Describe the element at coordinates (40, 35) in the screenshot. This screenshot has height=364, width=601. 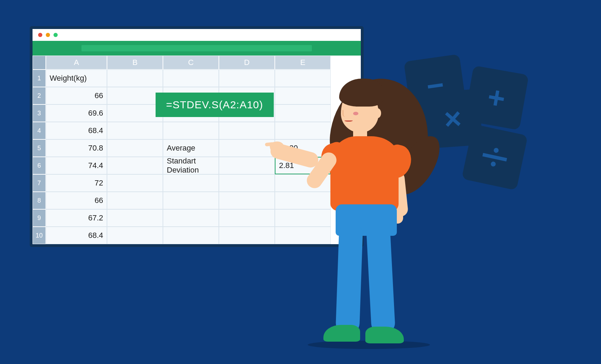
I see `close-icon` at that location.